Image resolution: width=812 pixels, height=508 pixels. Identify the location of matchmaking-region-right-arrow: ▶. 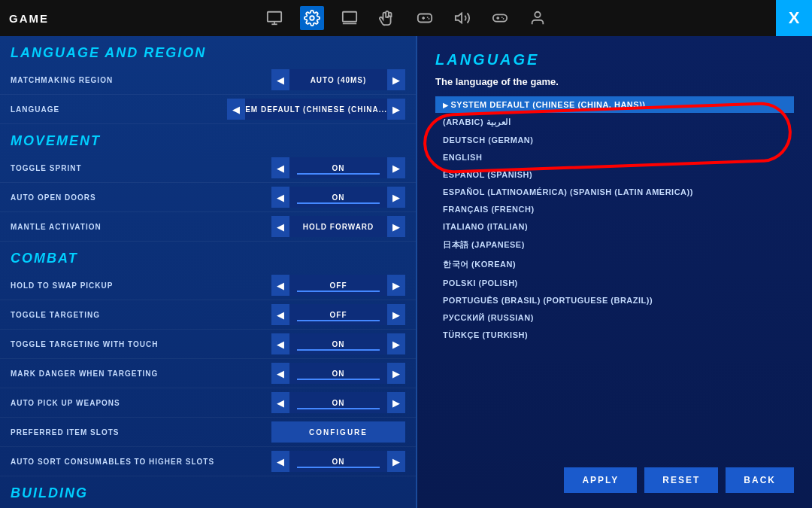
(396, 80).